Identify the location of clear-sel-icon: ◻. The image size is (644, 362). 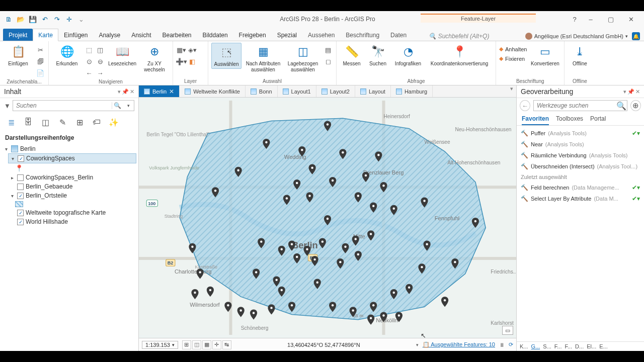
(328, 61).